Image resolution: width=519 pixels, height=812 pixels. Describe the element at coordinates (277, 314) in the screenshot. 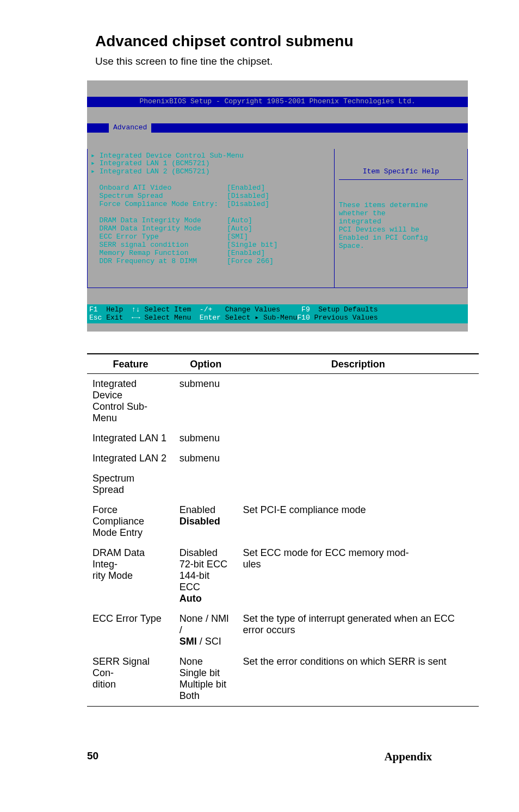

I see `bios-footer: F1 Help ↑↓ Select Item -/+ Change Values…` at that location.